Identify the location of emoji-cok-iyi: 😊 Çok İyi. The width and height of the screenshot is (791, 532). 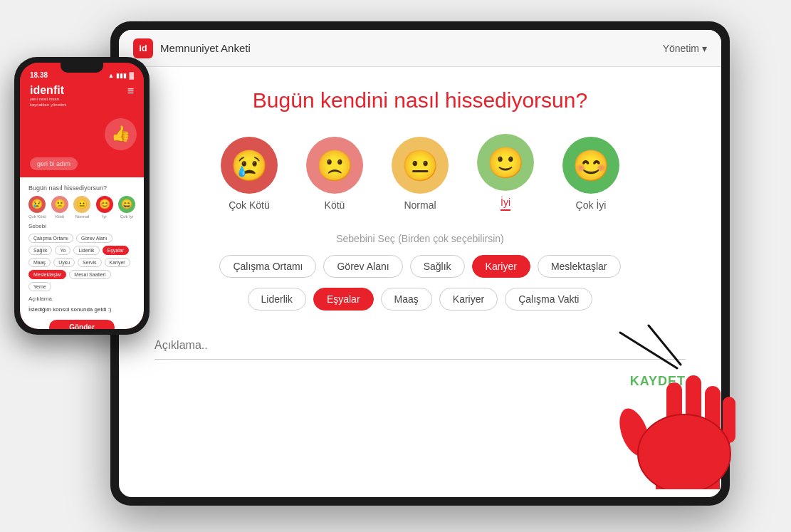
(591, 174).